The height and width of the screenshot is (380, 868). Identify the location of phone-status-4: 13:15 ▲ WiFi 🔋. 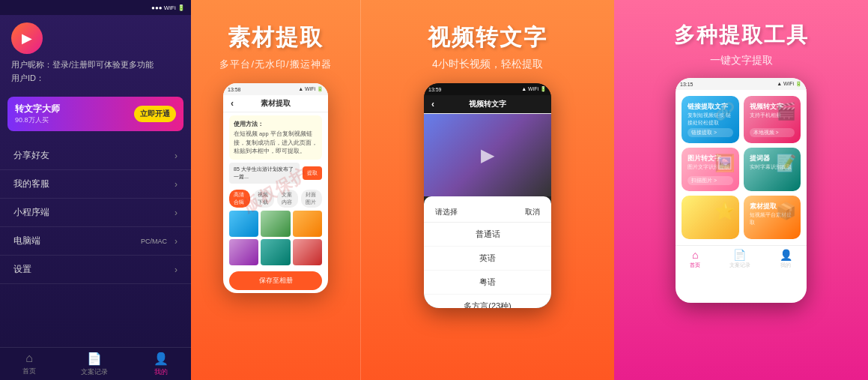
(741, 84).